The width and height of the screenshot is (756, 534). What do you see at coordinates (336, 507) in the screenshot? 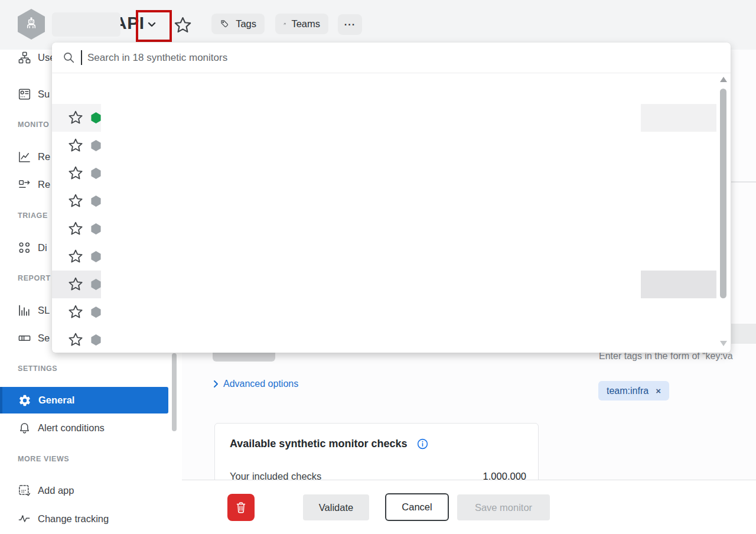
I see `validate-button: Validate` at bounding box center [336, 507].